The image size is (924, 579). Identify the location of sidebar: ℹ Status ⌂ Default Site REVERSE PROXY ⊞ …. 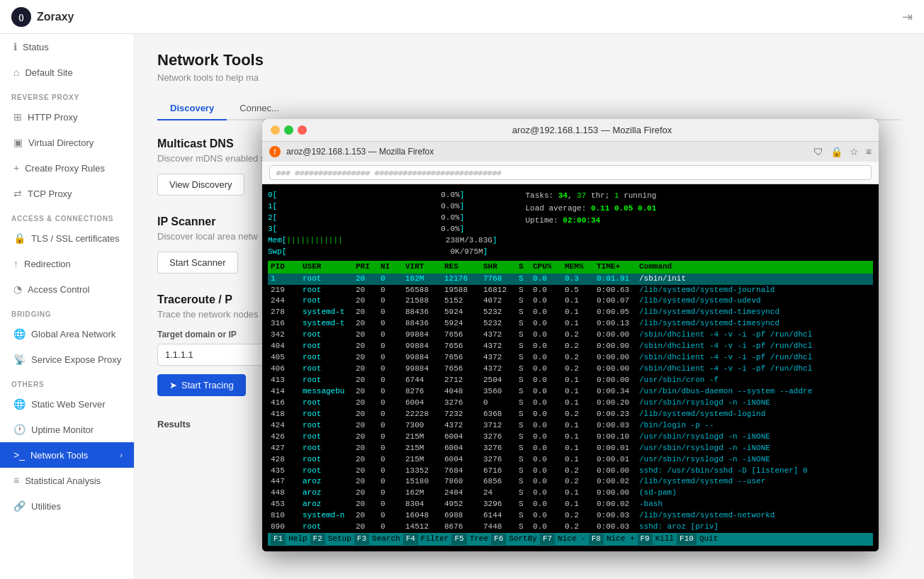
(67, 306).